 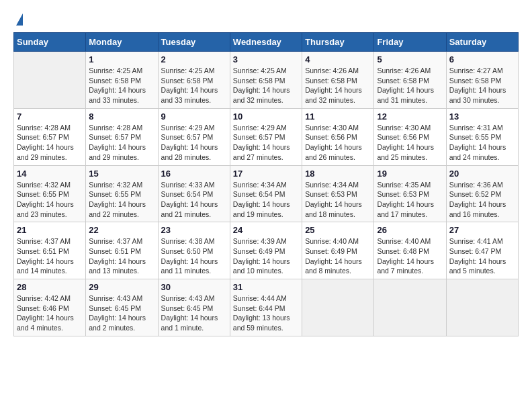 What do you see at coordinates (122, 230) in the screenshot?
I see `day-number: 22` at bounding box center [122, 230].